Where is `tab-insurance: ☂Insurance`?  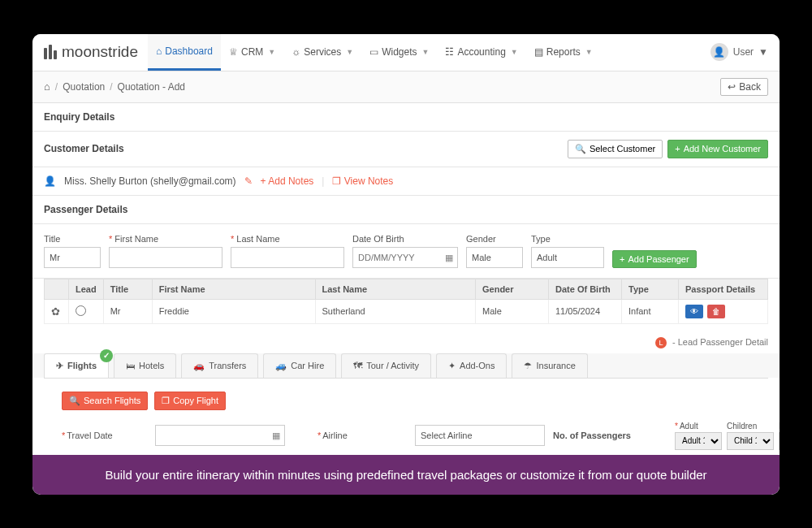 tab-insurance: ☂Insurance is located at coordinates (549, 366).